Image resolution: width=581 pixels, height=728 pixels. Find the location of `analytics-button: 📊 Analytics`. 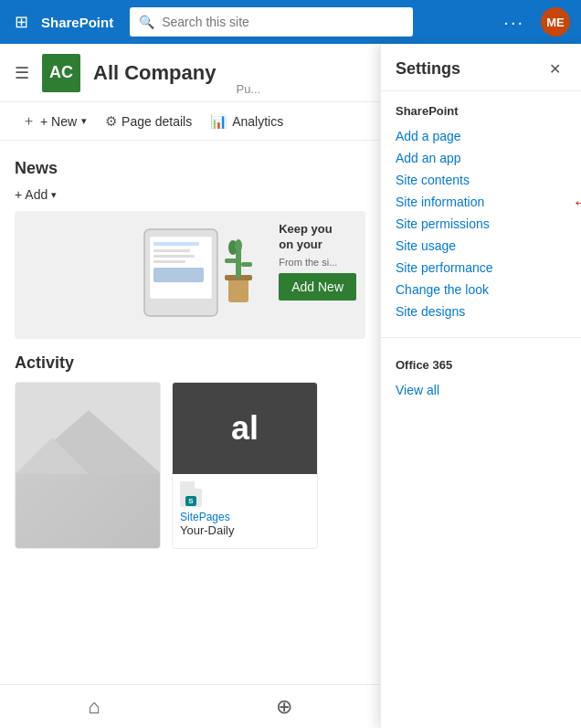

analytics-button: 📊 Analytics is located at coordinates (247, 121).